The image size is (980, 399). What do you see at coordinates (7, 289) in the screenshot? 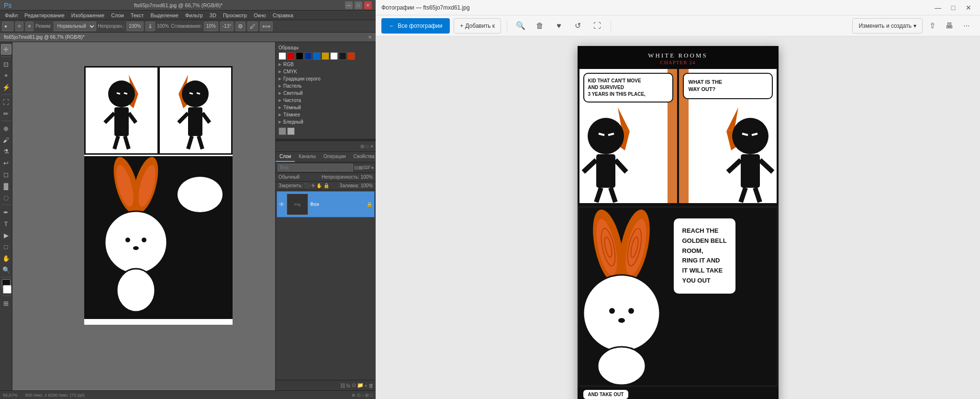
I see `background-color` at bounding box center [7, 289].